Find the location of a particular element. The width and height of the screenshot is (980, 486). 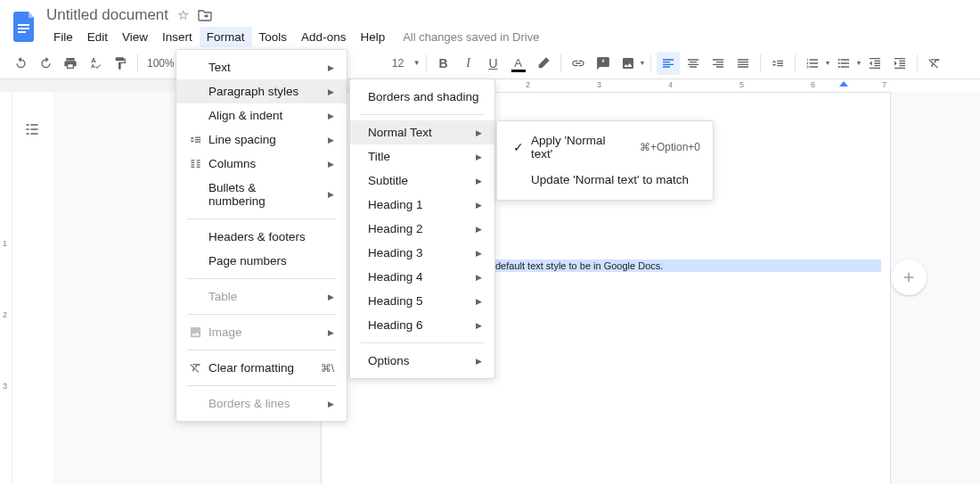

bold-button: B is located at coordinates (444, 63).